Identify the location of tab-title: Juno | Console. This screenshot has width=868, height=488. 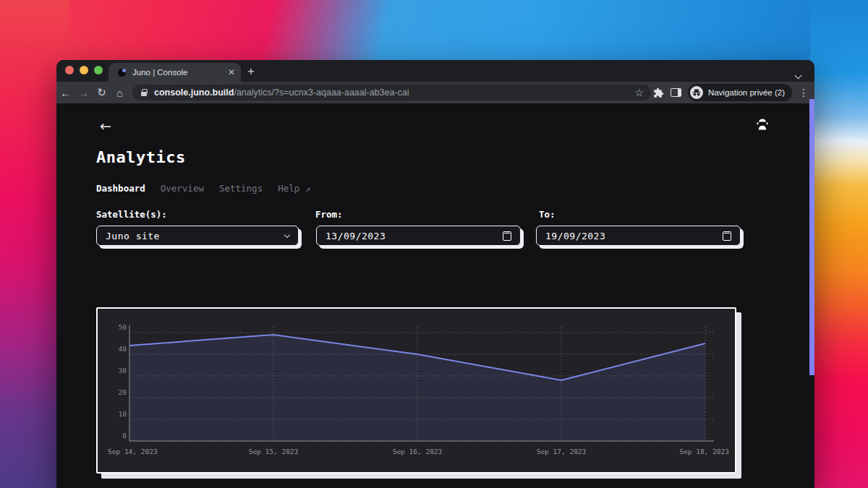
(178, 72).